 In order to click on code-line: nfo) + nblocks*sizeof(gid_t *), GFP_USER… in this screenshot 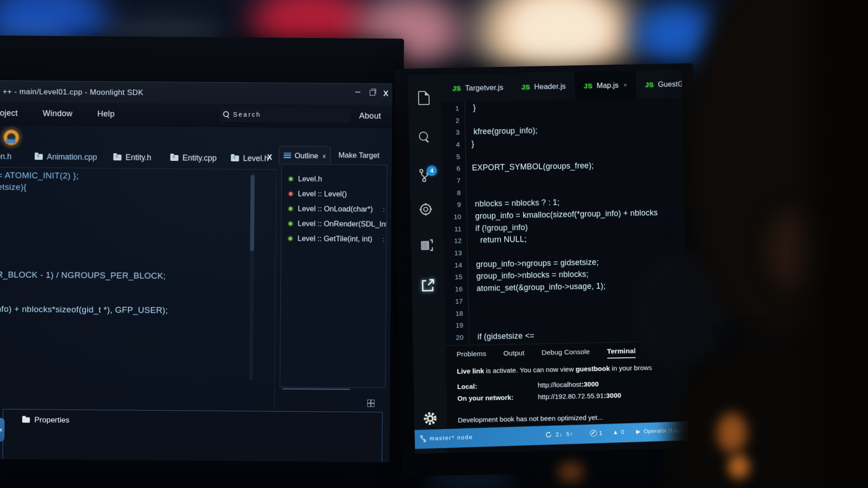, I will do `click(84, 310)`.